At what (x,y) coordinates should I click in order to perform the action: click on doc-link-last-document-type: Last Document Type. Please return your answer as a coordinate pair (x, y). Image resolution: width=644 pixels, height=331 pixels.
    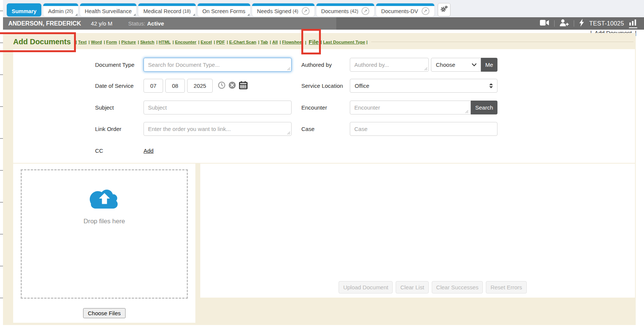
    Looking at the image, I should click on (344, 42).